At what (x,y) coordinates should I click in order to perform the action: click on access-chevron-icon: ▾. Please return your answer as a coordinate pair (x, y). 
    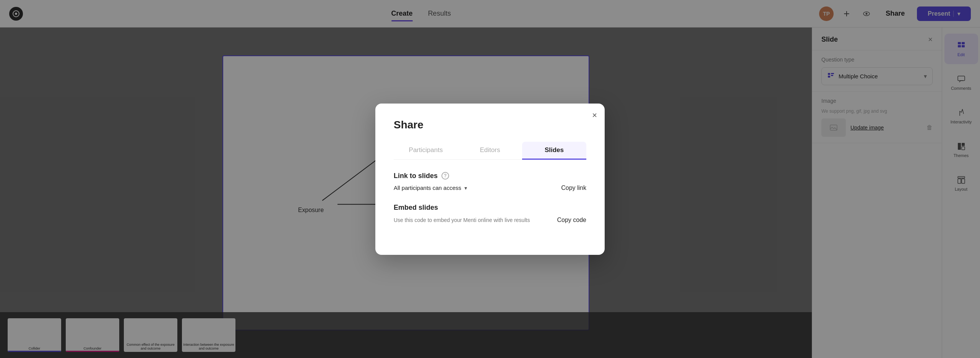
    Looking at the image, I should click on (466, 188).